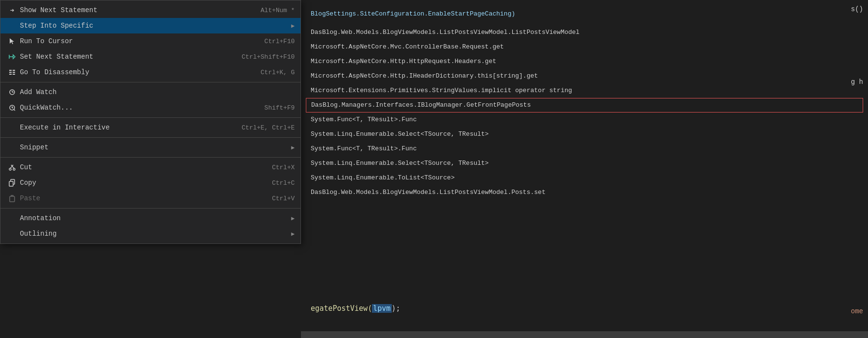  What do you see at coordinates (132, 108) in the screenshot?
I see `menu-label: QuickWatch...` at bounding box center [132, 108].